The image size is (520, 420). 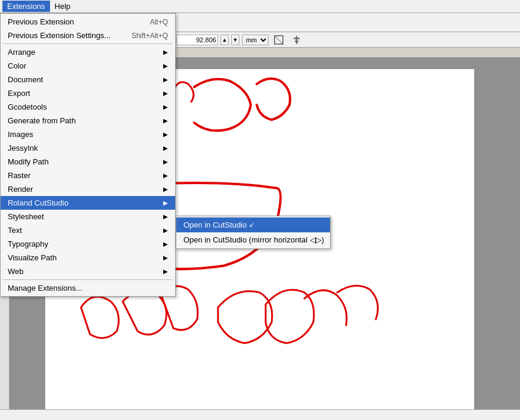 I want to click on document-arrow: ▶, so click(x=166, y=80).